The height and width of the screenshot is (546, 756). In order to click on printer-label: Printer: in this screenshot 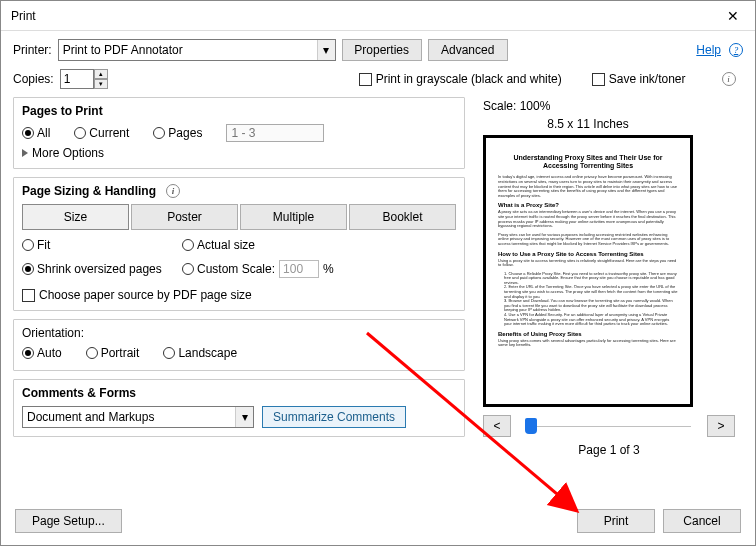, I will do `click(32, 50)`.